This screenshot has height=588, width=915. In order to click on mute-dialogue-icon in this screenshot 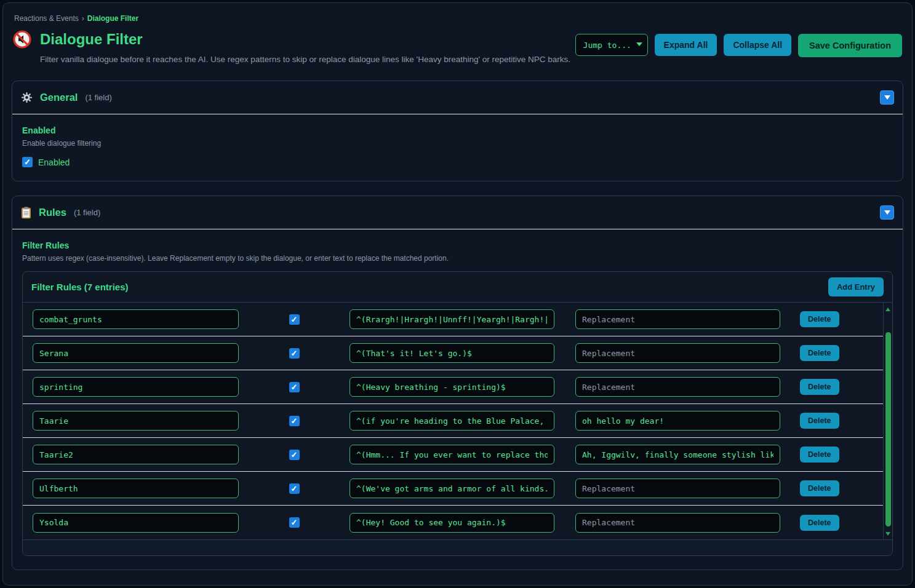, I will do `click(22, 39)`.